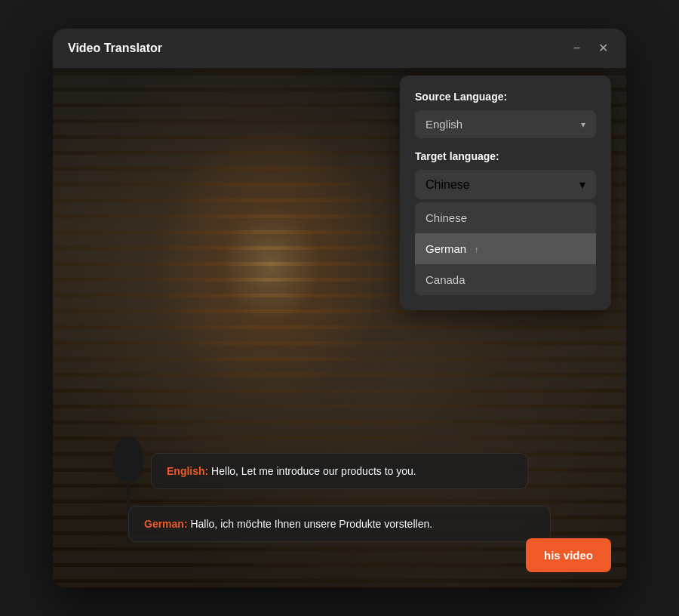 This screenshot has height=616, width=679. I want to click on target-language-select: Chinese ▾, so click(505, 184).